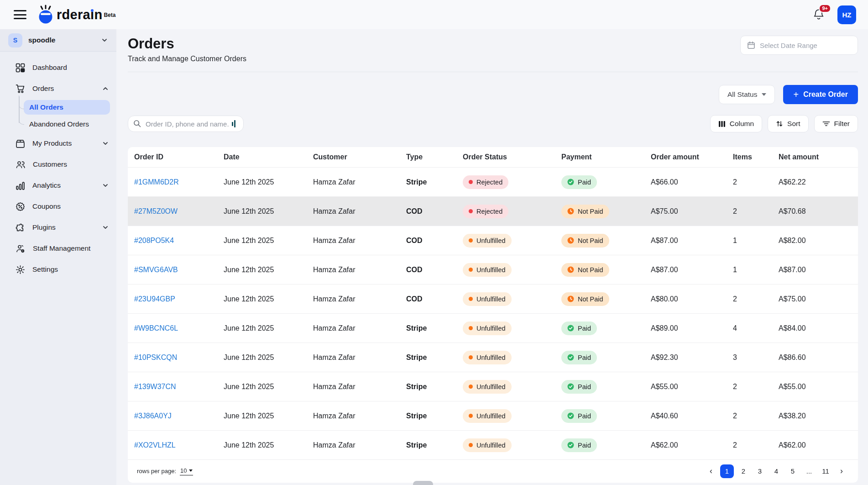  What do you see at coordinates (760, 471) in the screenshot?
I see `page-button: 3` at bounding box center [760, 471].